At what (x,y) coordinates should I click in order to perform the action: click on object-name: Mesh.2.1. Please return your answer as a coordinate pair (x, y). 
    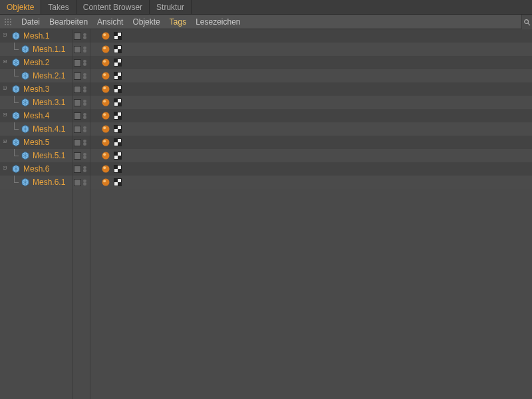
    Looking at the image, I should click on (49, 76).